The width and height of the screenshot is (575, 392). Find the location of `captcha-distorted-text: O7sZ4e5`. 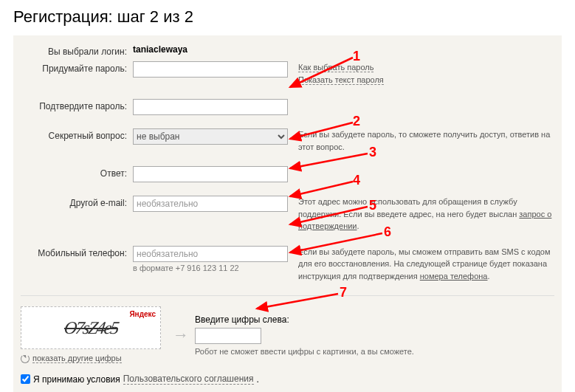

captcha-distorted-text: O7sZ4e5 is located at coordinates (91, 328).